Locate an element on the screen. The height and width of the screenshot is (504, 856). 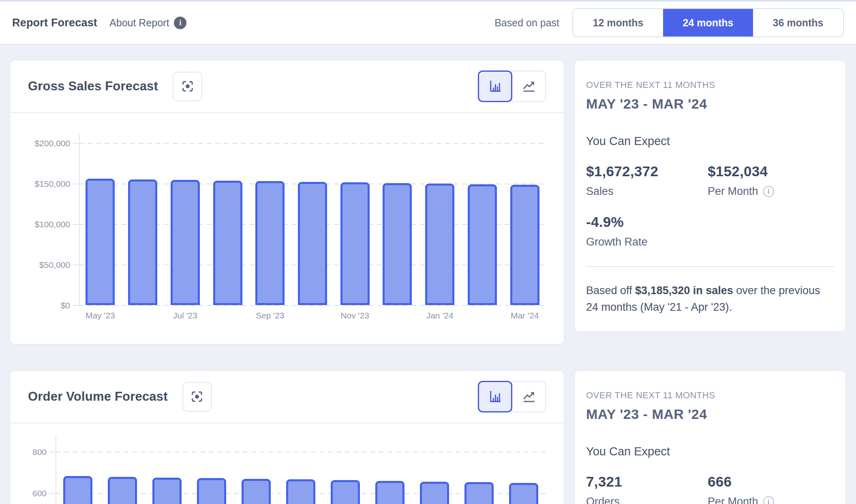
order-volume-card-header: Order Volume Forecast is located at coordinates (287, 397).